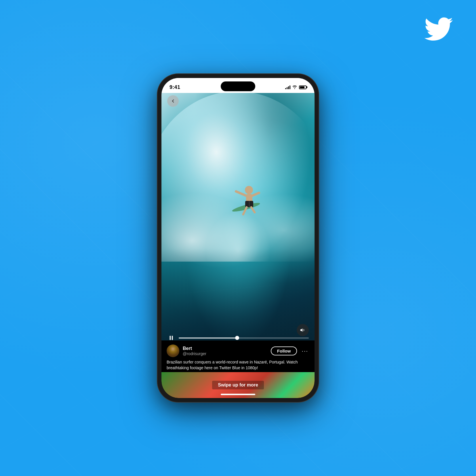  Describe the element at coordinates (238, 394) in the screenshot. I see `home-indicator` at that location.